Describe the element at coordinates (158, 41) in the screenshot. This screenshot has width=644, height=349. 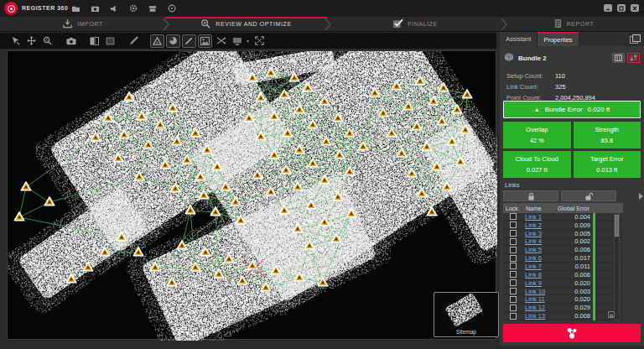
I see `show-targets-button` at that location.